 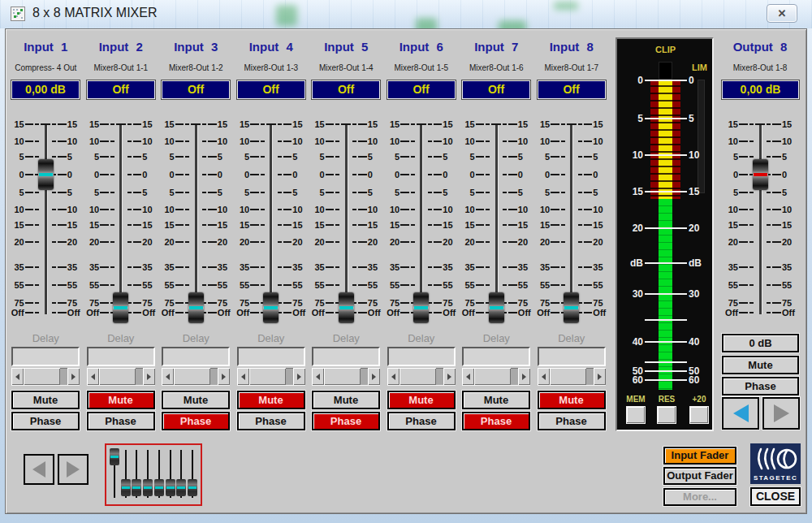 I want to click on page-next-button, so click(x=73, y=469).